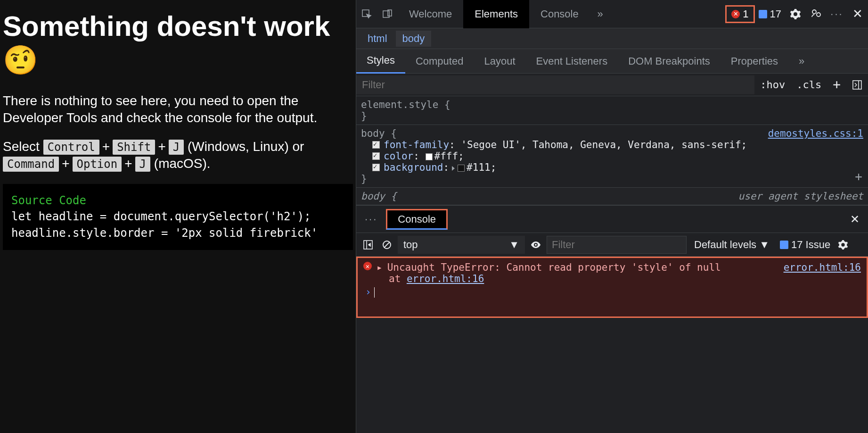 The image size is (868, 433). Describe the element at coordinates (612, 85) in the screenshot. I see `styles-filter-row: :hov .cls +` at that location.